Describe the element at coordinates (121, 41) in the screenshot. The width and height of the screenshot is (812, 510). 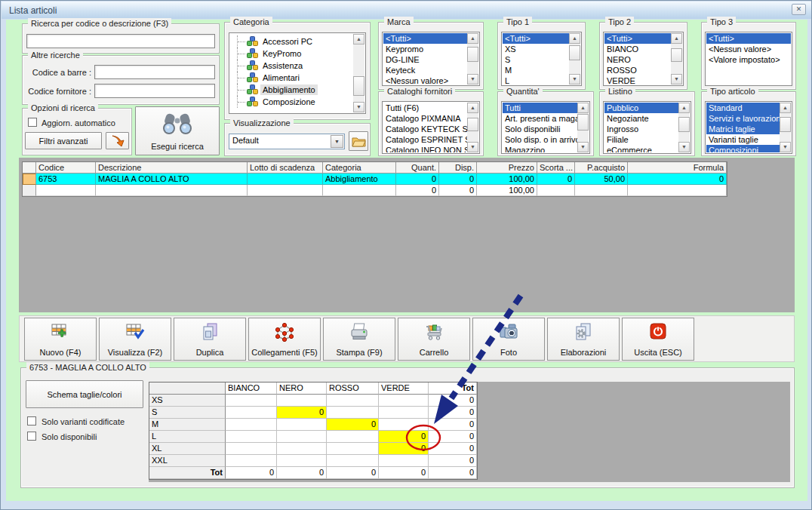
I see `search-input` at that location.